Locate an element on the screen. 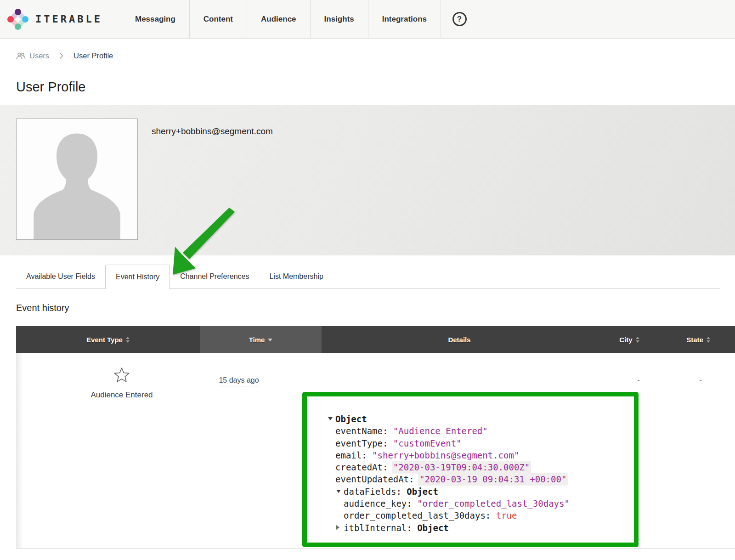 The width and height of the screenshot is (735, 560). json-line: order_completed_last_30days: true is located at coordinates (479, 515).